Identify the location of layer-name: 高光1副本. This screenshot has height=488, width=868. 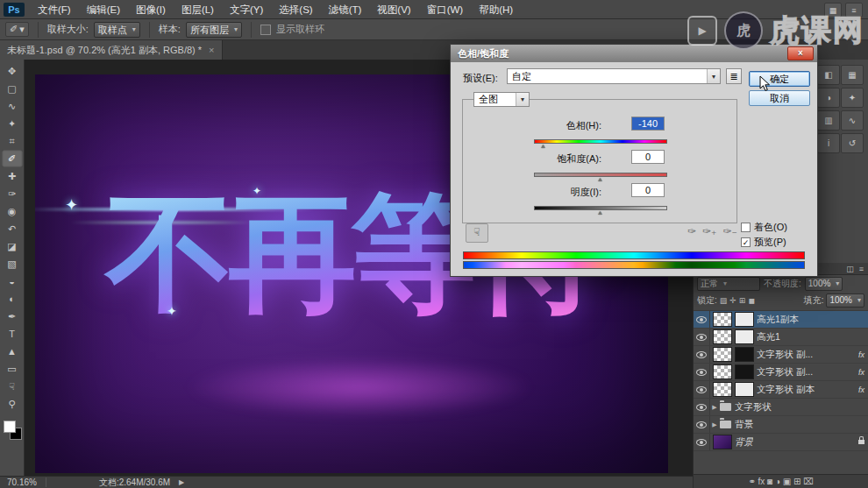
(778, 320).